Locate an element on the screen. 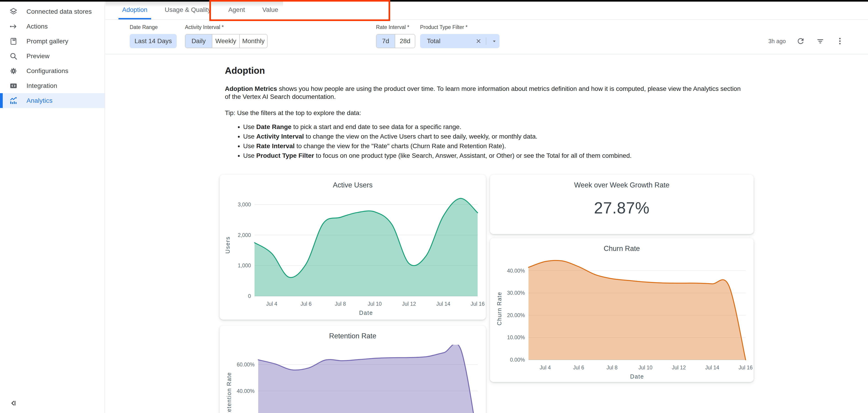 The height and width of the screenshot is (413, 868). svg-text: 30.00% is located at coordinates (516, 293).